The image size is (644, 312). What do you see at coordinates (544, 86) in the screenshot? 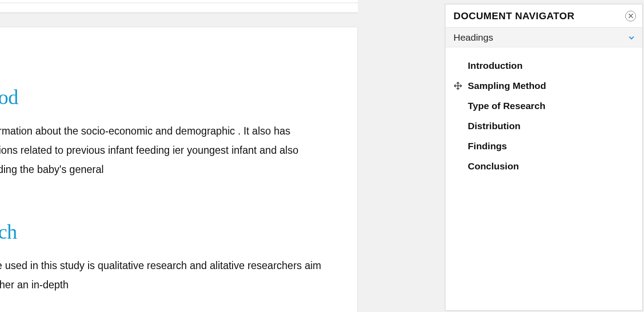
I see `nav-item-sampling-method: Sampling Method` at bounding box center [544, 86].